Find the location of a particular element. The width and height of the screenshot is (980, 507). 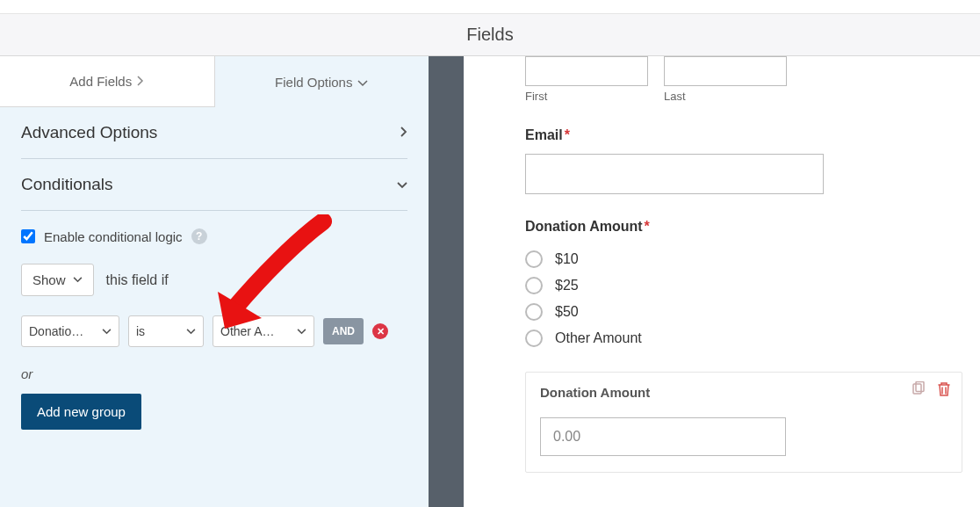

email-field: Email* is located at coordinates (744, 161).